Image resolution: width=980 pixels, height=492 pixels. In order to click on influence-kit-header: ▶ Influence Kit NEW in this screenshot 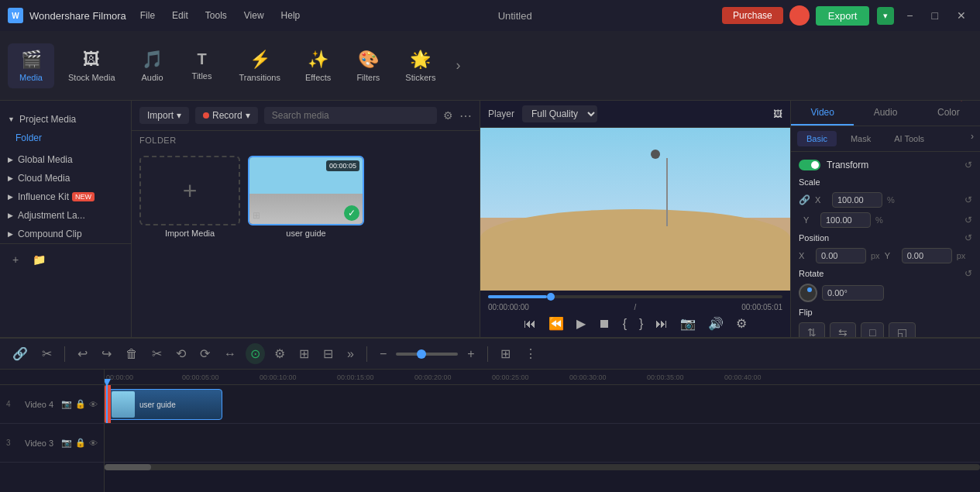, I will do `click(65, 197)`.